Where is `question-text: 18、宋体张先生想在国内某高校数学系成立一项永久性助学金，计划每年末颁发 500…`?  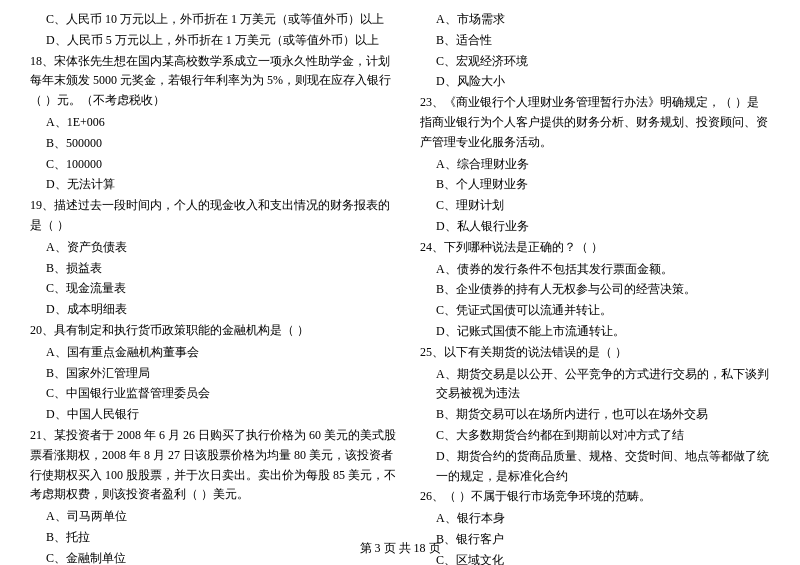 question-text: 18、宋体张先生想在国内某高校数学系成立一项永久性助学金，计划每年末颁发 500… is located at coordinates (215, 82).